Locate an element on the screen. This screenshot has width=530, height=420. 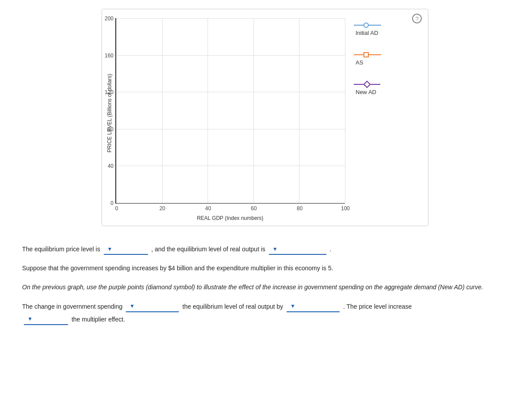
q2-text: Suppose that the government spending inc… is located at coordinates (178, 268).